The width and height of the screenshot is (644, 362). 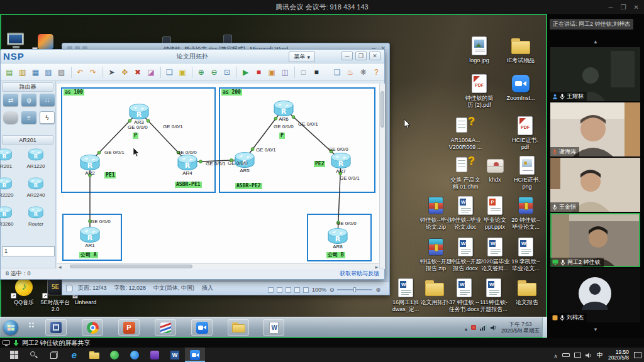 I want to click on desktop-icon: IE考试物品, so click(x=521, y=50).